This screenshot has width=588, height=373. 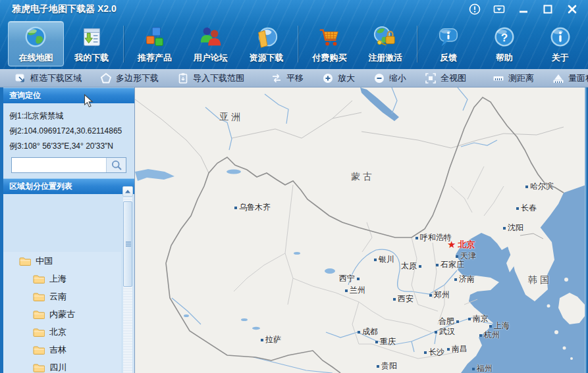 What do you see at coordinates (572, 9) in the screenshot?
I see `close-button` at bounding box center [572, 9].